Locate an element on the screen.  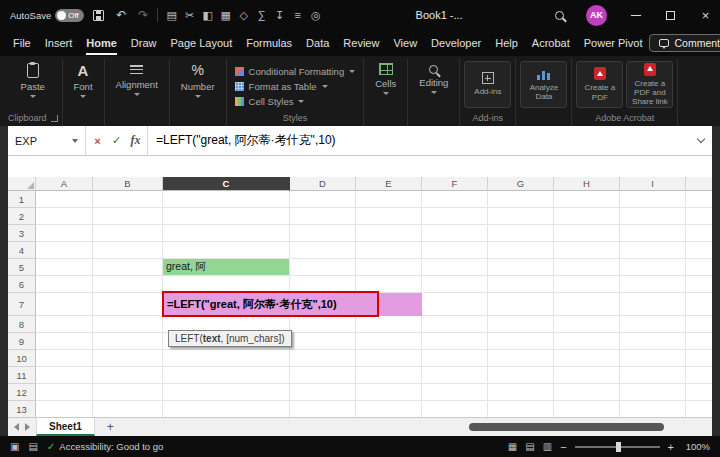
row-header-1: 1 is located at coordinates (22, 200).